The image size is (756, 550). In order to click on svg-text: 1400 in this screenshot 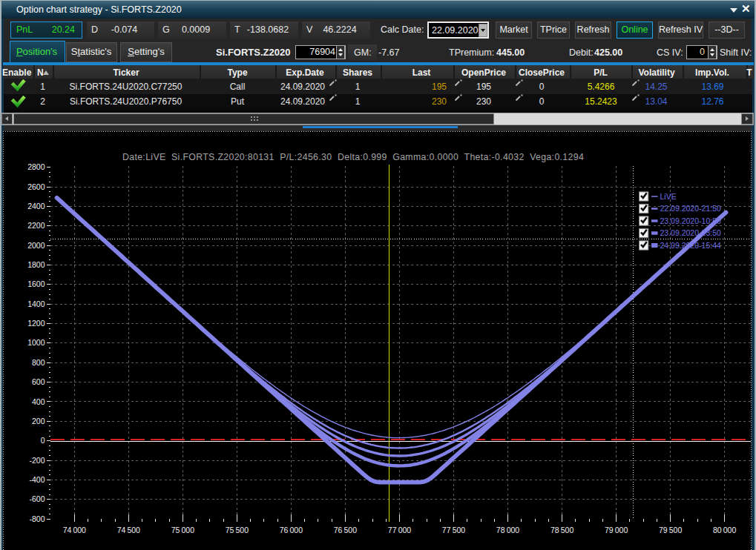, I will do `click(36, 304)`.